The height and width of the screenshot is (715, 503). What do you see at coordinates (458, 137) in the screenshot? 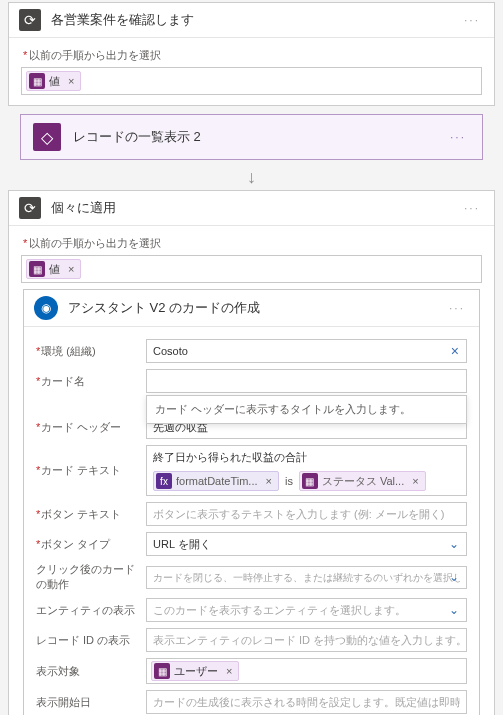
I see `list-records-menu: ···` at bounding box center [458, 137].